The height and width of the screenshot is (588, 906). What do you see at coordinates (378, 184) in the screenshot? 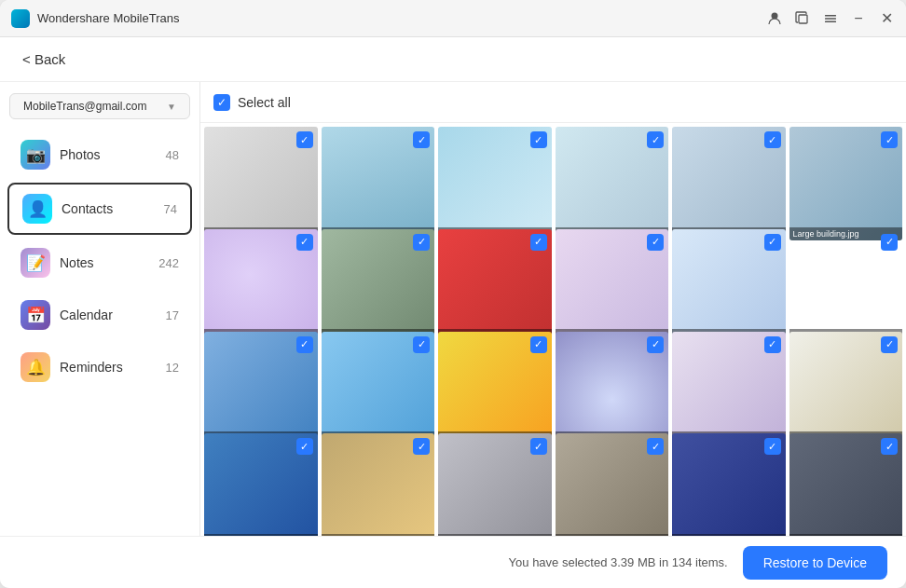
I see `photo-thumbnail: ✓Staircase room.jpg` at bounding box center [378, 184].